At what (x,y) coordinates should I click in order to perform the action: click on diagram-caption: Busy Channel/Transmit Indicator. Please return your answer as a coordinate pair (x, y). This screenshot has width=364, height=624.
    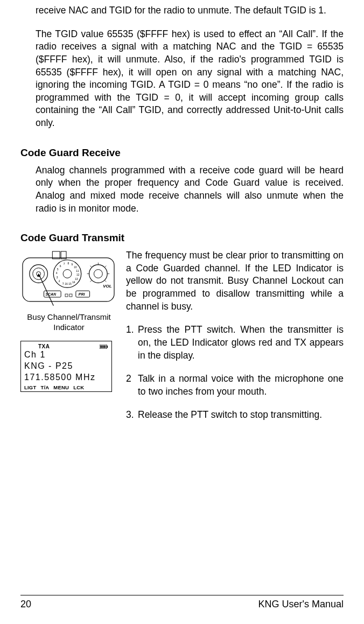
    Looking at the image, I should click on (69, 322).